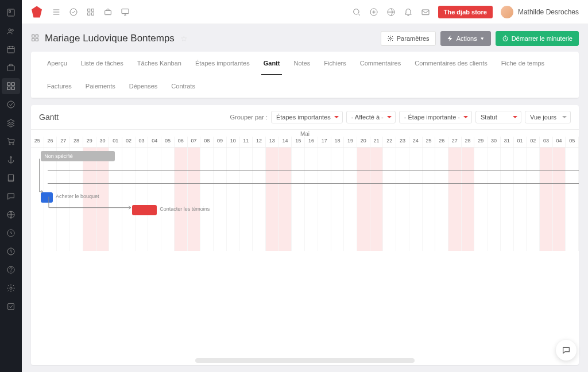 Image resolution: width=588 pixels, height=372 pixels. What do you see at coordinates (11, 270) in the screenshot?
I see `nav-help-icon` at bounding box center [11, 270].